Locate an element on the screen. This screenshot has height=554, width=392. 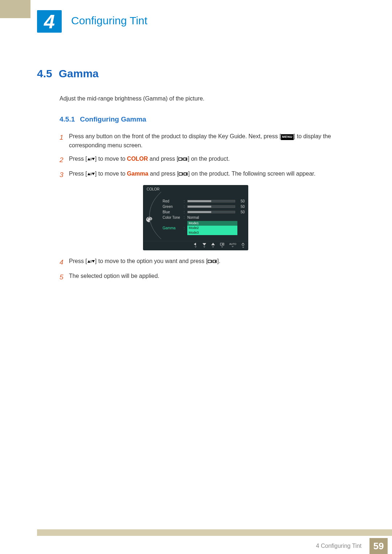
osd-label-selected: Gamma is located at coordinates (173, 228).